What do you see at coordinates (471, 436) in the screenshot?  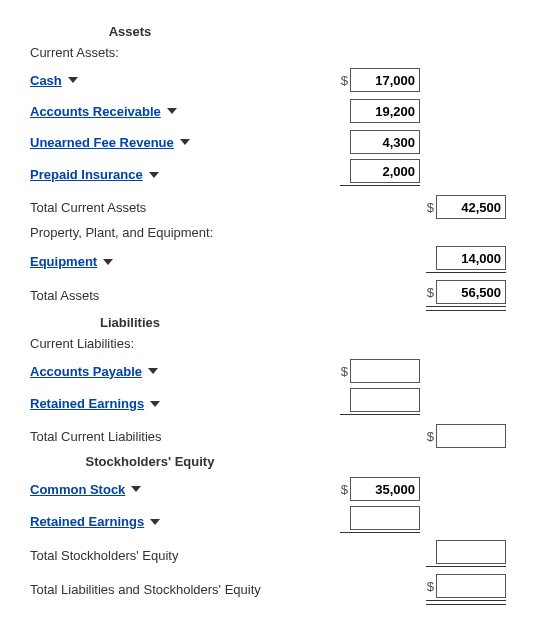 I see `input-total-current-liabilities` at bounding box center [471, 436].